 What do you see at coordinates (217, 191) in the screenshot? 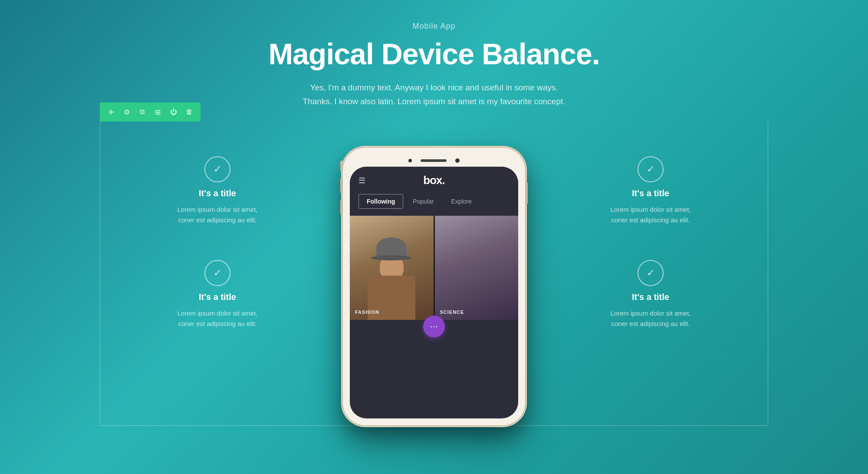
I see `left-feature-1: ✓ It's a title Lorem ipsum dolor sit ame…` at bounding box center [217, 191].